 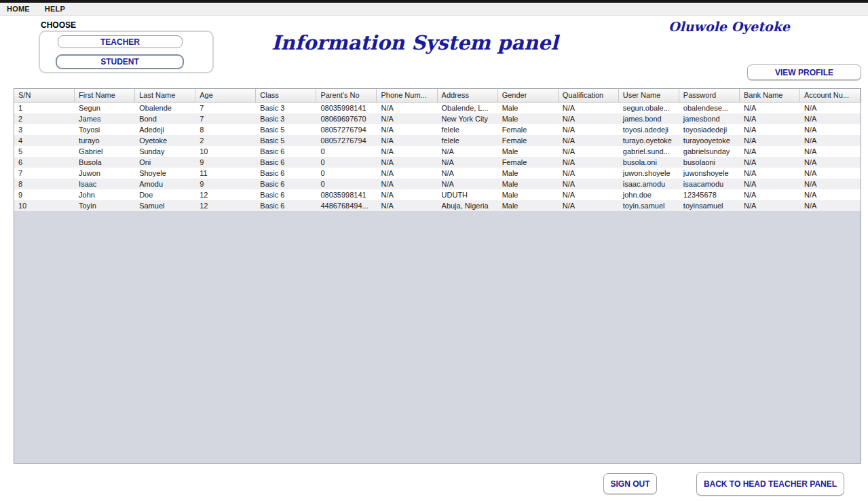 I want to click on sign-out-button: SIGN OUT, so click(x=630, y=483).